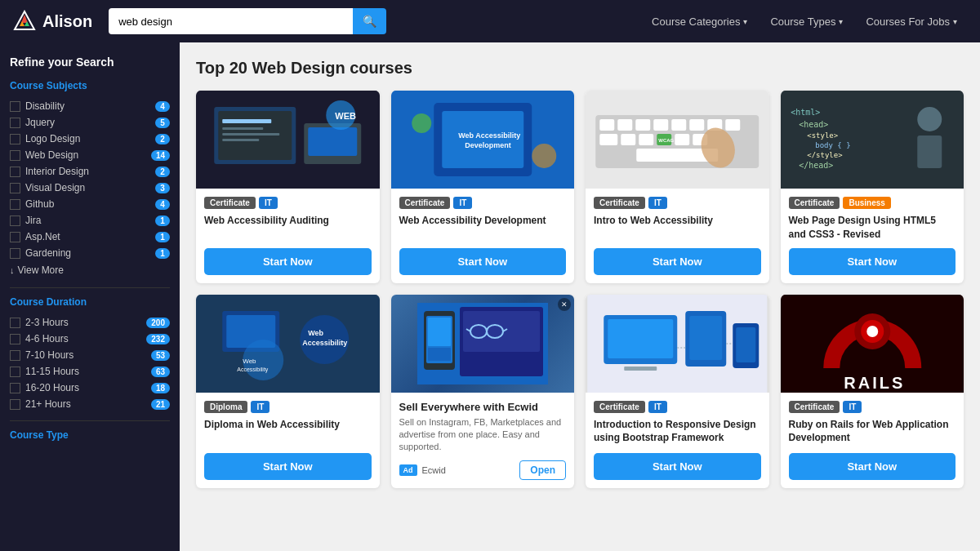  I want to click on filter-label: Gardening, so click(48, 253).